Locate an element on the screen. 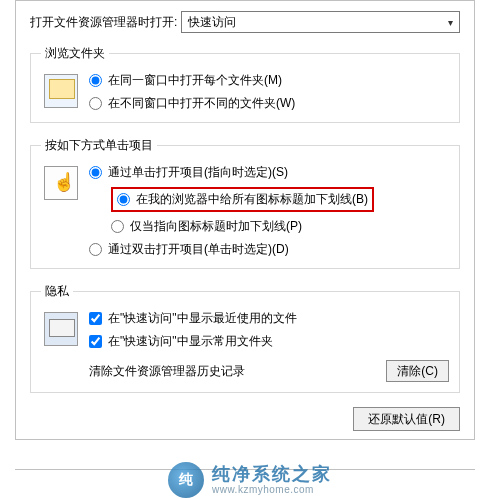  privacy-icon is located at coordinates (61, 329).